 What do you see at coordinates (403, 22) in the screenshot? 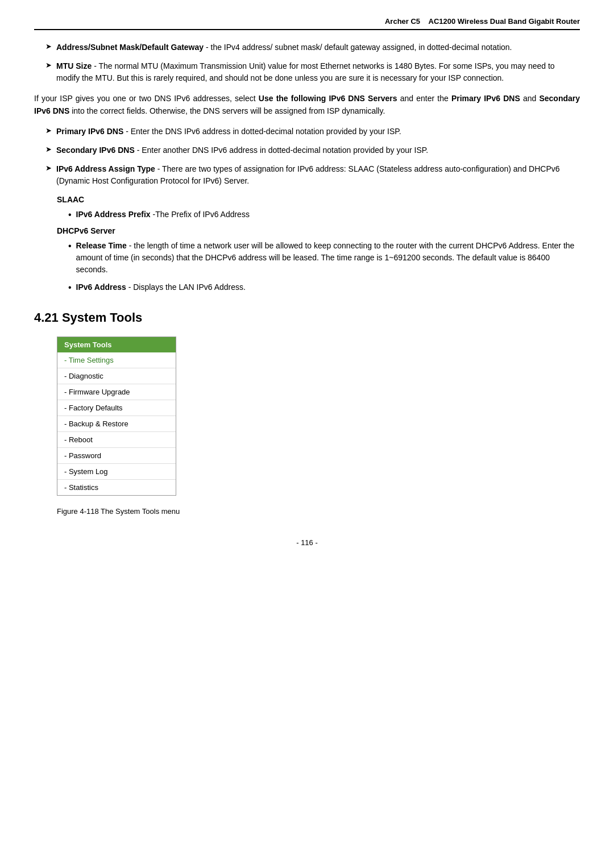
I see `model-name: Archer C5` at bounding box center [403, 22].